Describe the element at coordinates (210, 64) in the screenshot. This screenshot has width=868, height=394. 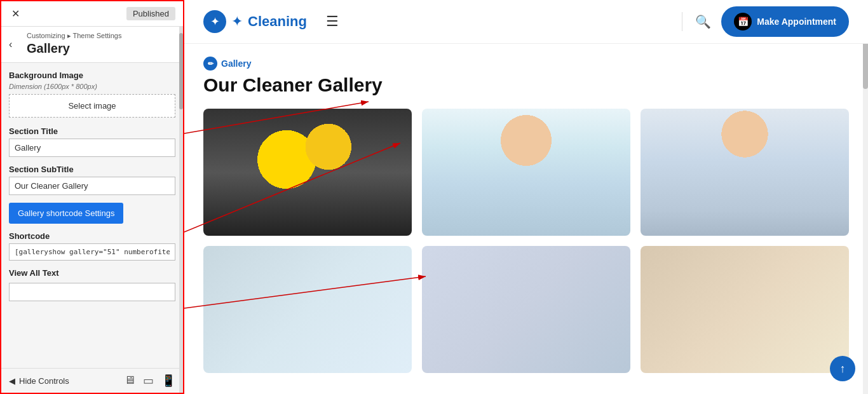
I see `pencil-icon: ✏` at that location.